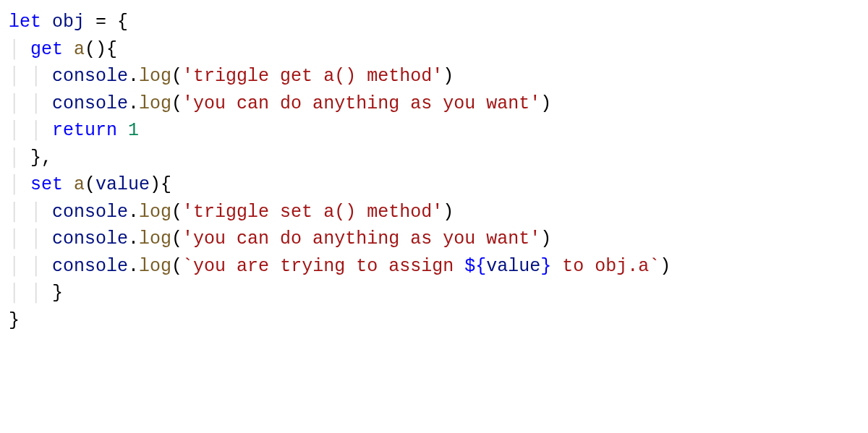  What do you see at coordinates (231, 213) in the screenshot?
I see `code-line: │ │ console.log('triggle set a() method'…` at bounding box center [231, 213].